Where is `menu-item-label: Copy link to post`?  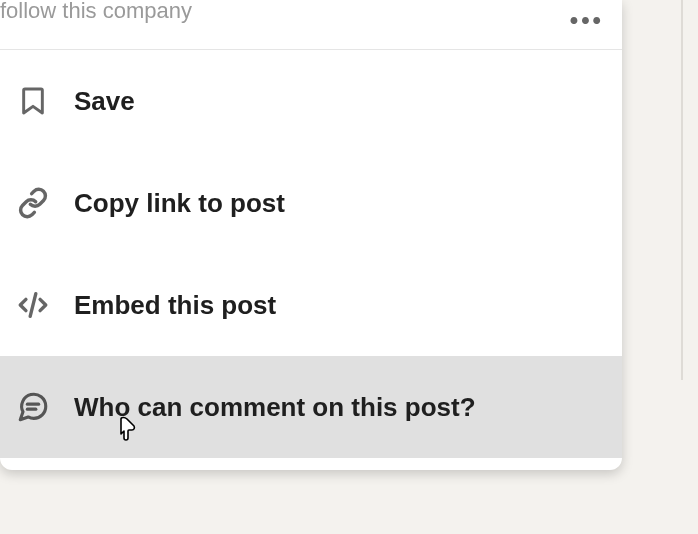
menu-item-label: Copy link to post is located at coordinates (180, 204).